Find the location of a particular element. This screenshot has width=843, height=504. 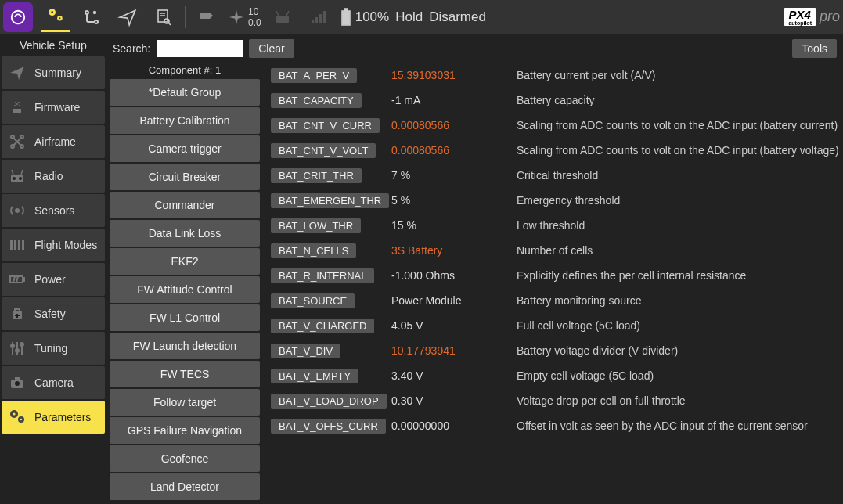

param-description: Battery voltage divider (V divider) is located at coordinates (597, 351).